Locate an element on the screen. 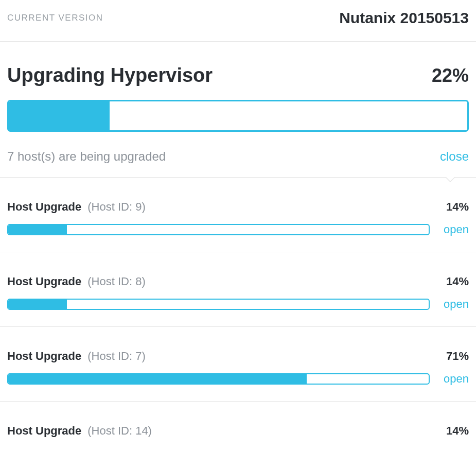 The width and height of the screenshot is (476, 451). host-title-group: Host Upgrade (Host ID: 8) is located at coordinates (76, 282).